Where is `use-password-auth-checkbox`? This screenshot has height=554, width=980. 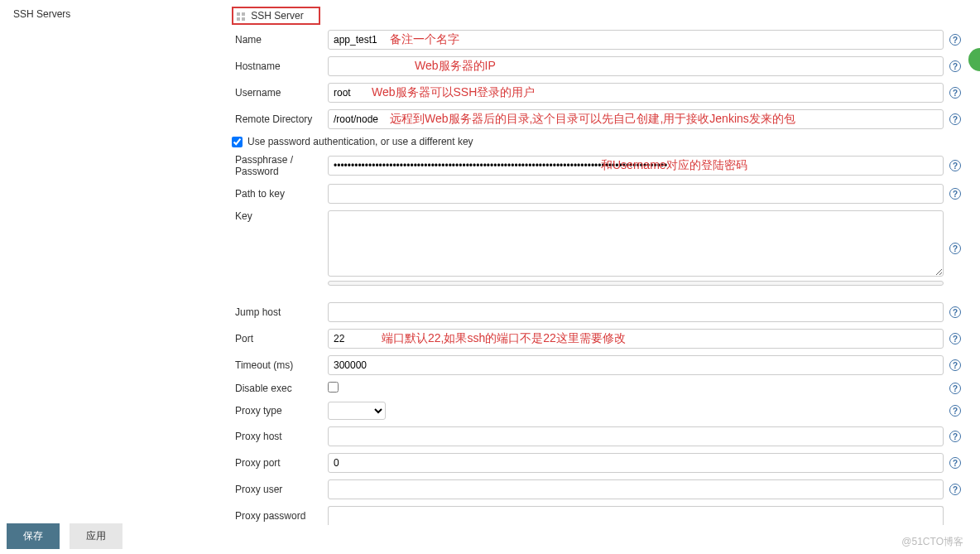
use-password-auth-checkbox is located at coordinates (237, 142).